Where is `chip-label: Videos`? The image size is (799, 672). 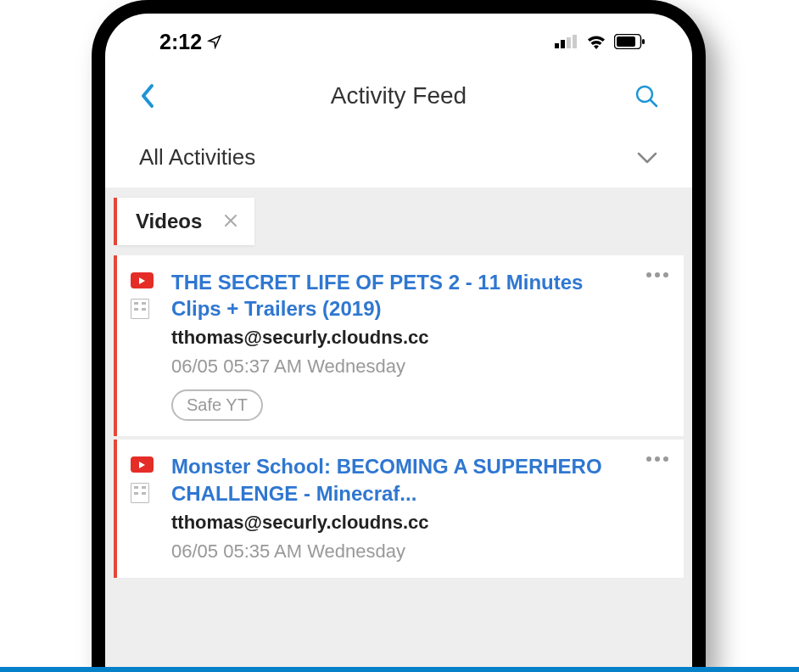 chip-label: Videos is located at coordinates (169, 221).